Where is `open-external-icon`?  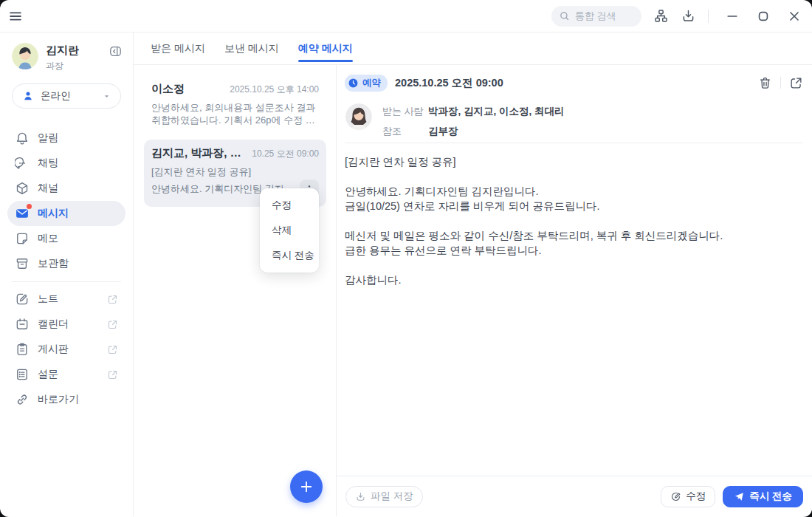 open-external-icon is located at coordinates (796, 83).